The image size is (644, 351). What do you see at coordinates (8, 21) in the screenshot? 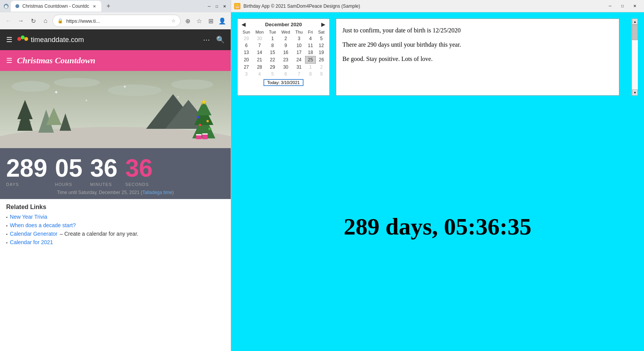
I see `back-button: ←` at bounding box center [8, 21].